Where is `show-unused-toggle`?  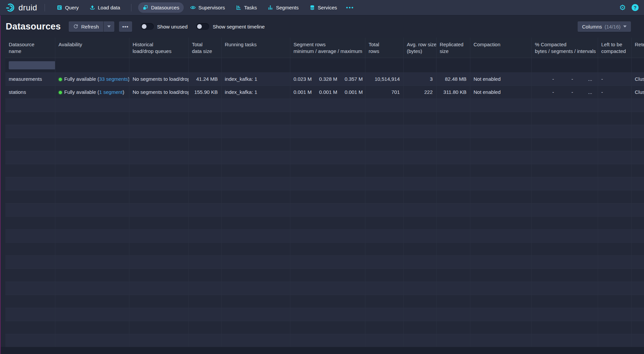
show-unused-toggle is located at coordinates (148, 26).